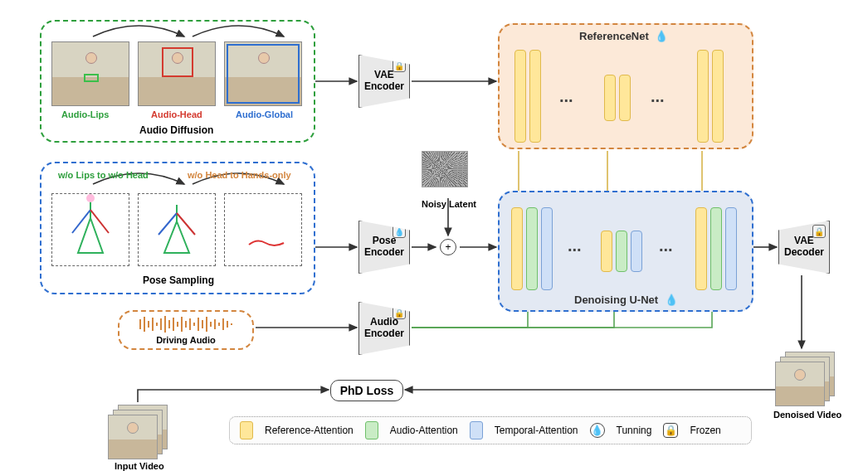 This screenshot has height=471, width=868. Describe the element at coordinates (536, 430) in the screenshot. I see `legend-temporal: Temporal-Attention` at that location.